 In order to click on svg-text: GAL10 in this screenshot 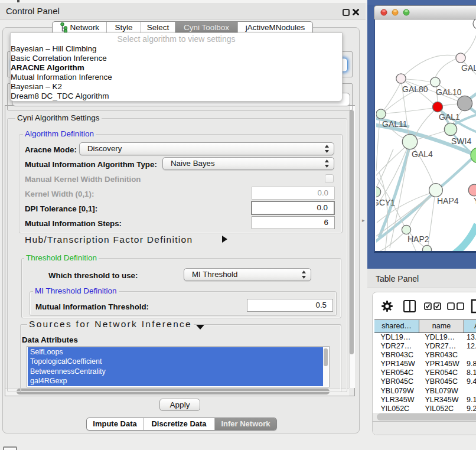, I will do `click(449, 92)`.